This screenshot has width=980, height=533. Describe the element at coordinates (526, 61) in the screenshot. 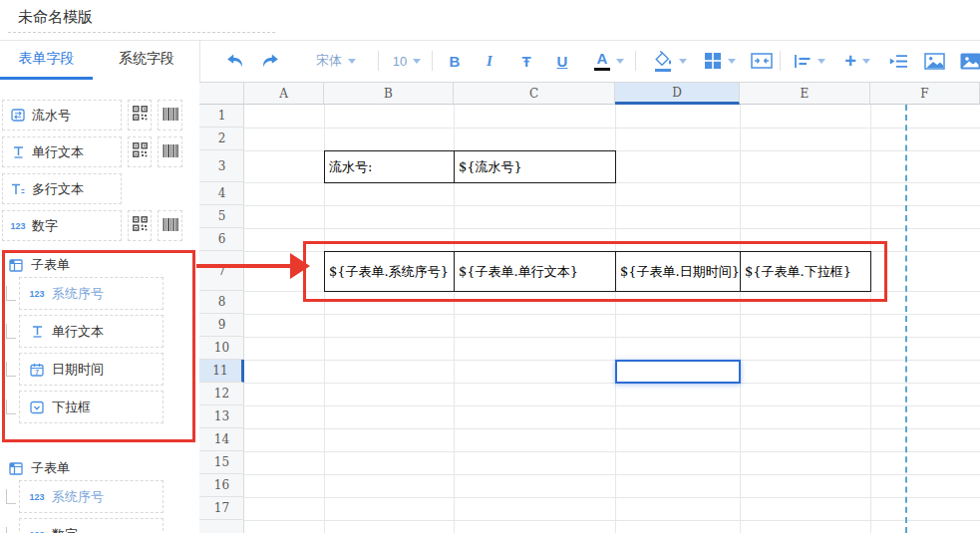

I see `strikethrough-button: Ŧ` at that location.